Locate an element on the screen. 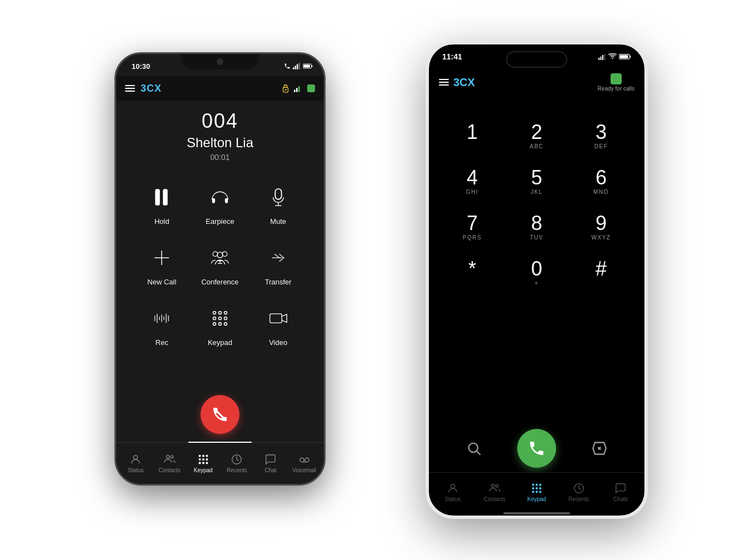  keypad-button: Keypad is located at coordinates (220, 324).